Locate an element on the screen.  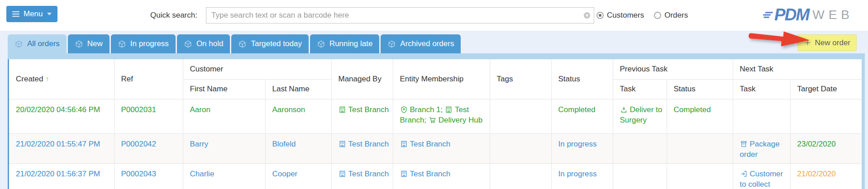
tab-on-hold: On hold is located at coordinates (204, 44).